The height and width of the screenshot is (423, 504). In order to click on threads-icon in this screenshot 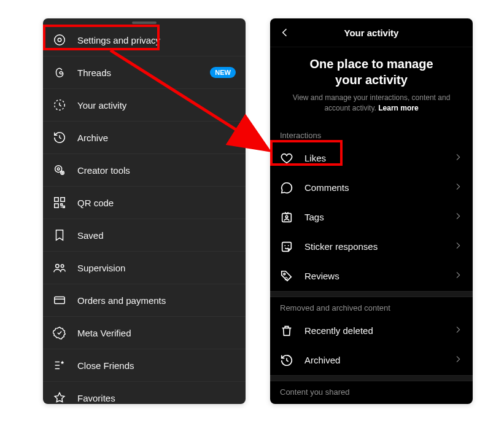, I will do `click(60, 72)`.